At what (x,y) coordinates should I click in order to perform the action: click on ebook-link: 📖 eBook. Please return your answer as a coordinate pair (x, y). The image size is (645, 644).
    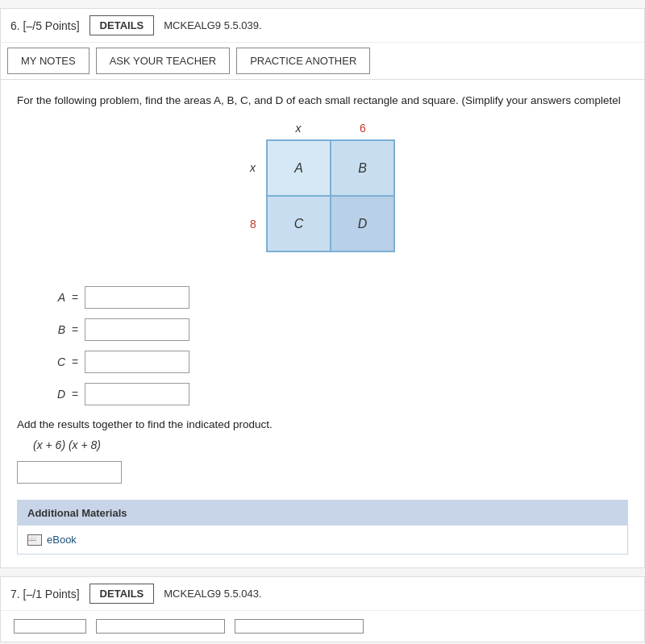
    Looking at the image, I should click on (322, 540).